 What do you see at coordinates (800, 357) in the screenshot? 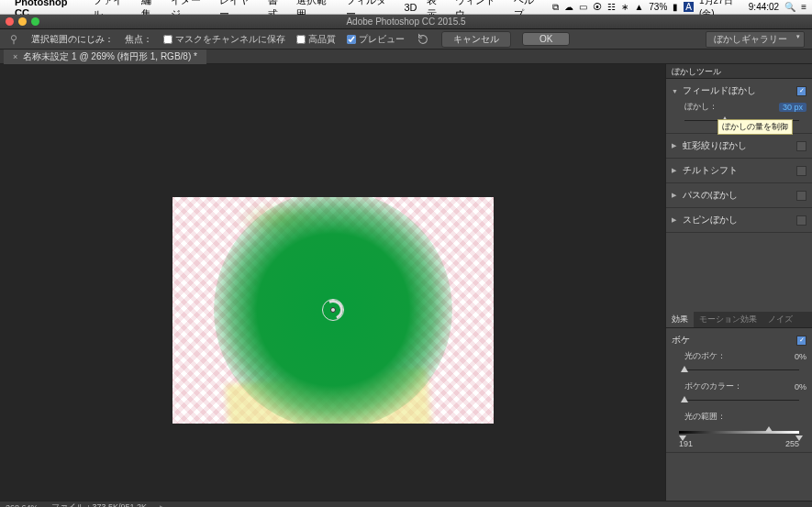
I see `light-bokeh-value: 0%` at bounding box center [800, 357].